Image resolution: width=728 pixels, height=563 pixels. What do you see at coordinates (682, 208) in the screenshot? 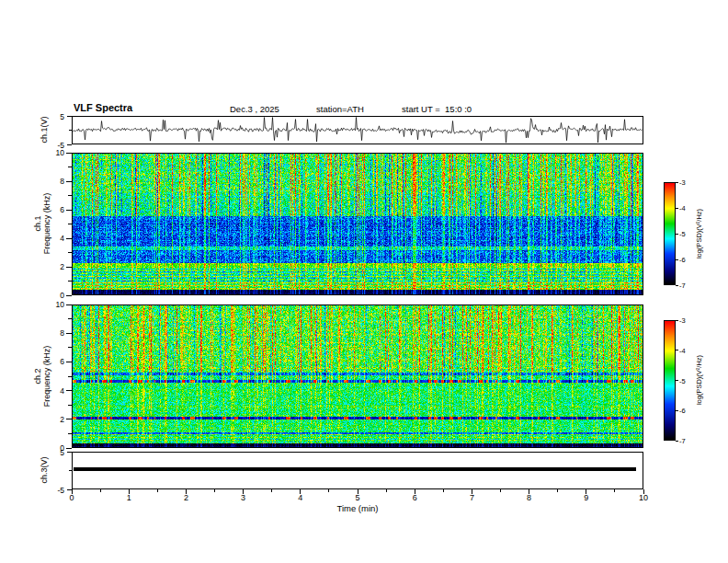
I see `cb1-tick-label: -4` at bounding box center [682, 208].